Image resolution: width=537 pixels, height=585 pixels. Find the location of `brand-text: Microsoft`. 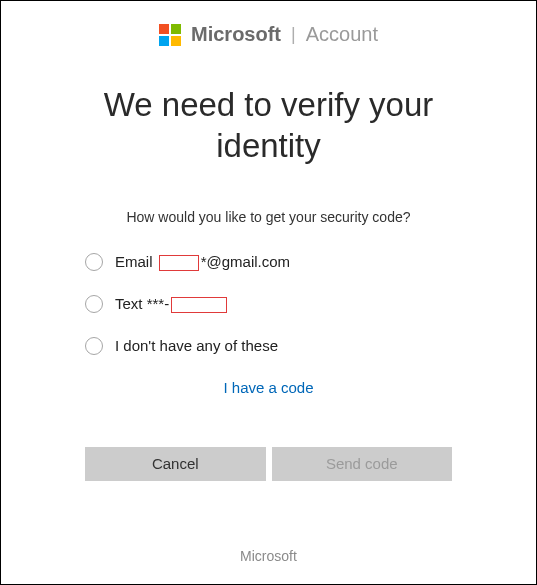

brand-text: Microsoft is located at coordinates (236, 34).